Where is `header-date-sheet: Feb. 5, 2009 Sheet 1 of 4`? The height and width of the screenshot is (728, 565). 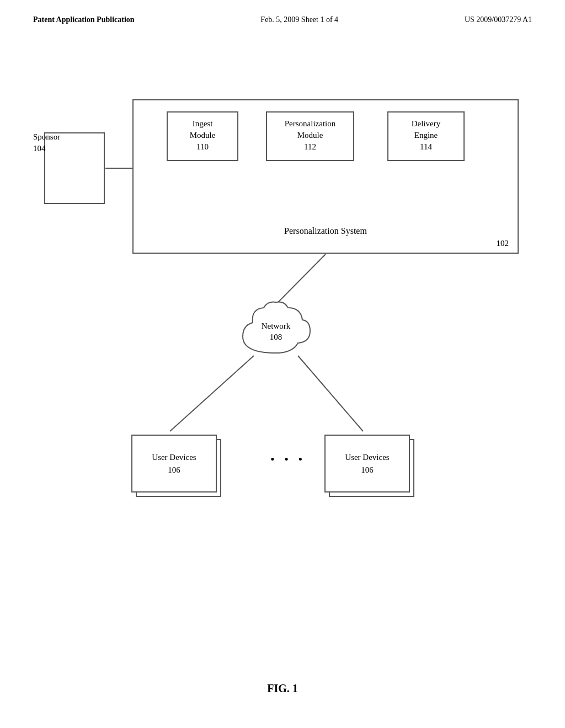
header-date-sheet: Feb. 5, 2009 Sheet 1 of 4 is located at coordinates (299, 20).